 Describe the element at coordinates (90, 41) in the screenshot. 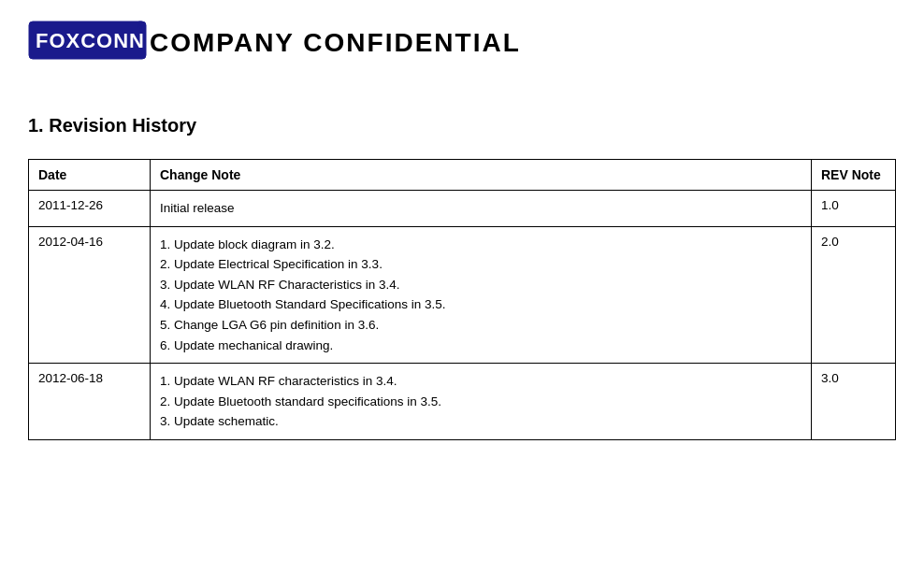

I see `svg-text: FOXCONN` at that location.